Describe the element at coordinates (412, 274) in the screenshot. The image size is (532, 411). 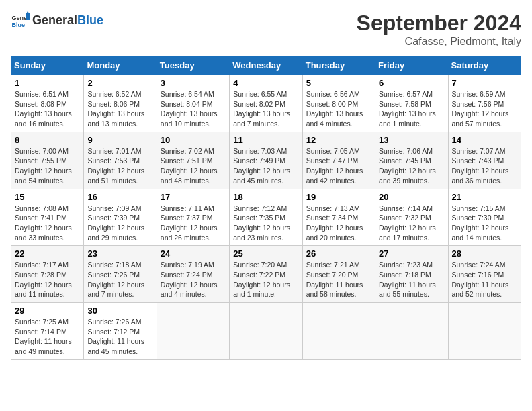
I see `calendar-cell: 27Sunrise: 7:23 AM Sunset: 7:18 PM Dayli…` at that location.